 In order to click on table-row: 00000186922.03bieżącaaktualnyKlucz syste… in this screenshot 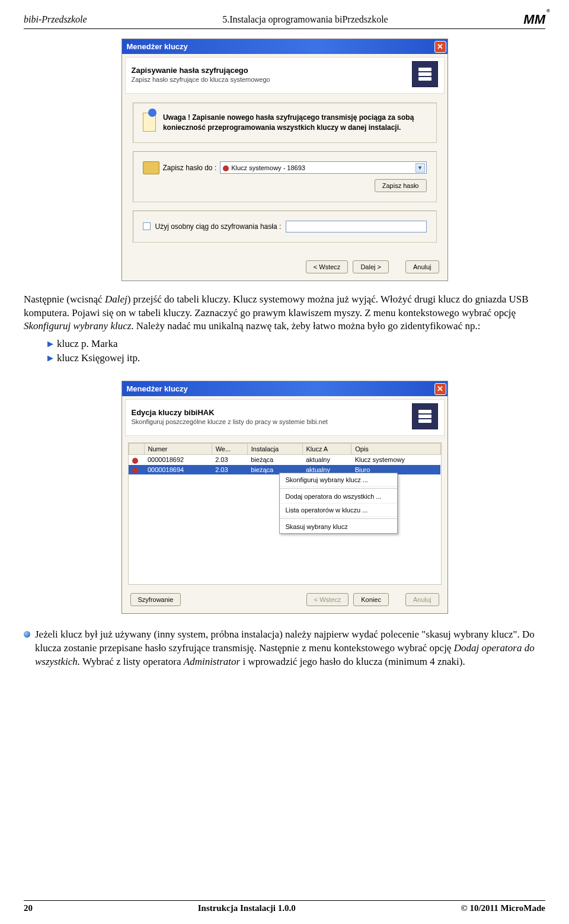, I will do `click(284, 460)`.